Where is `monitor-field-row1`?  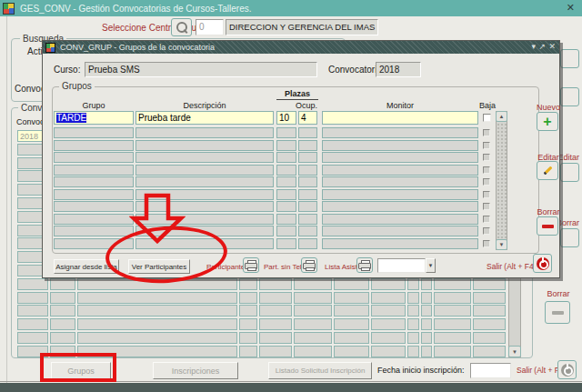 monitor-field-row1 is located at coordinates (400, 118).